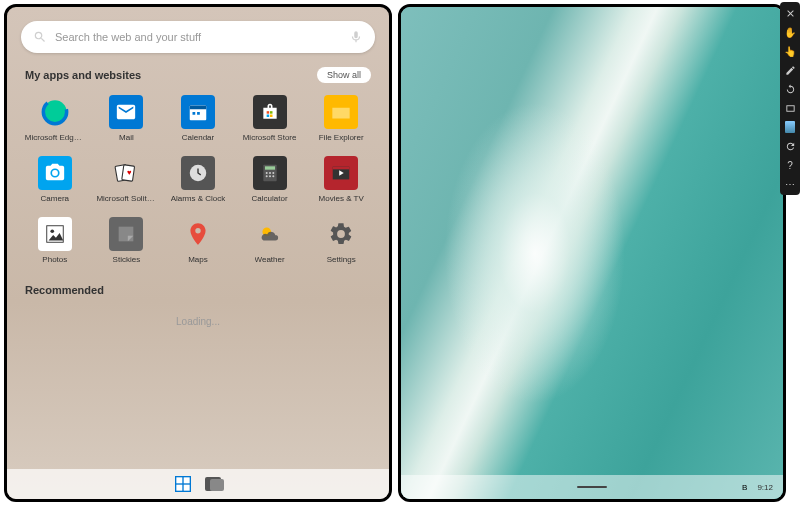  What do you see at coordinates (342, 138) in the screenshot?
I see `app-label: File Explorer` at bounding box center [342, 138].